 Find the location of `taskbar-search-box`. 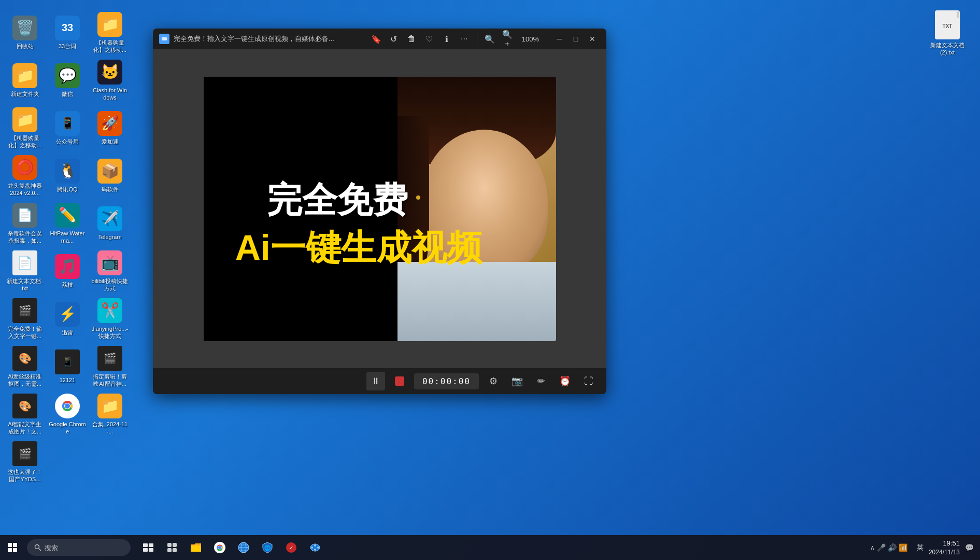

taskbar-search-box is located at coordinates (79, 548).